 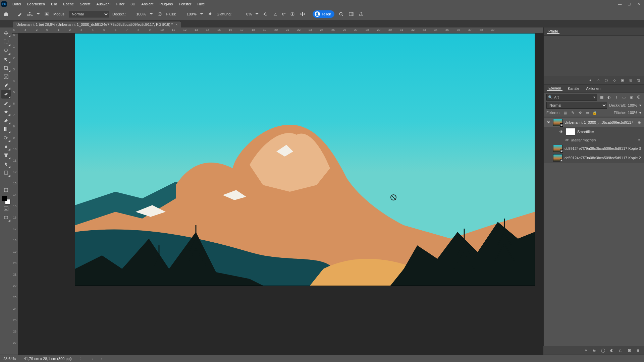 I want to click on export-icon, so click(x=361, y=14).